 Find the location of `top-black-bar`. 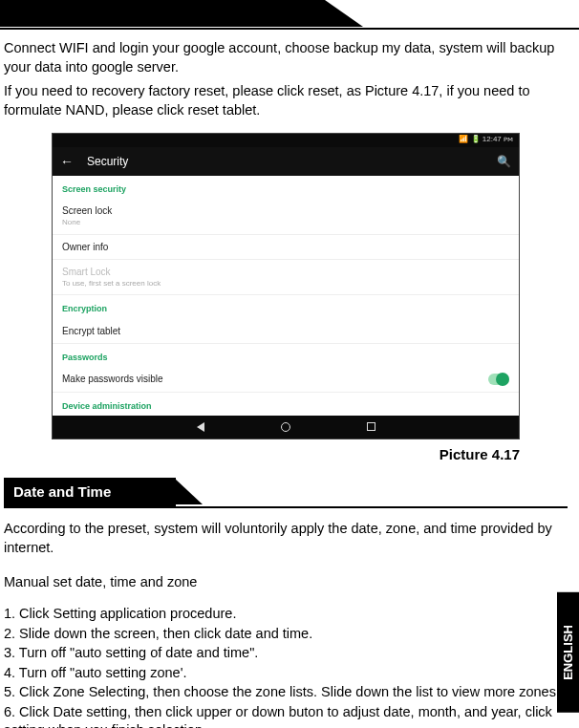

top-black-bar is located at coordinates (162, 13).